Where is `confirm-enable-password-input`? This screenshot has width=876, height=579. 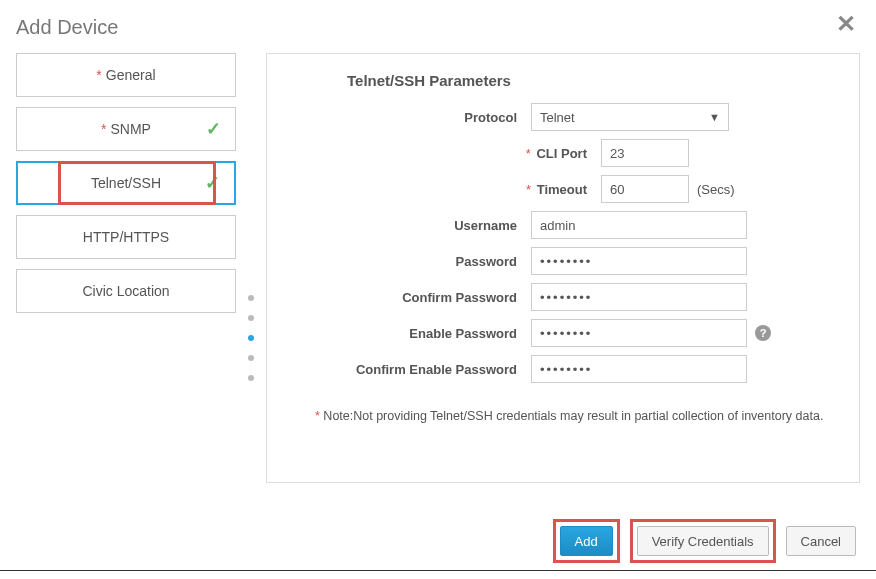 confirm-enable-password-input is located at coordinates (639, 369).